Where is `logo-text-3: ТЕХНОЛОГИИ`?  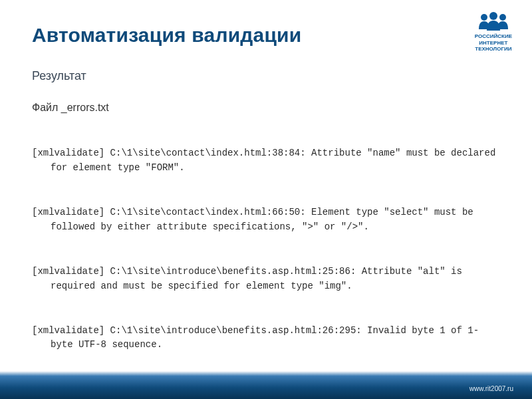
logo-text-3: ТЕХНОЛОГИИ is located at coordinates (493, 49).